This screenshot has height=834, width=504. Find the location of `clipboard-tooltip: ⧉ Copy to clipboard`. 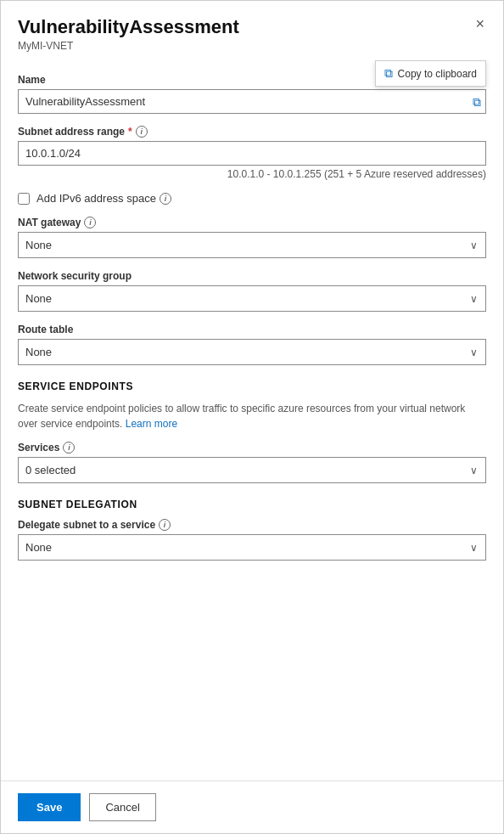

clipboard-tooltip: ⧉ Copy to clipboard is located at coordinates (431, 73).